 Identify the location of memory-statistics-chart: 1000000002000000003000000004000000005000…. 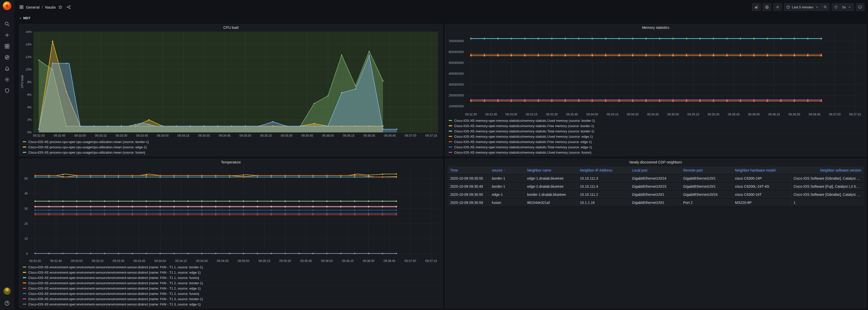
(656, 74).